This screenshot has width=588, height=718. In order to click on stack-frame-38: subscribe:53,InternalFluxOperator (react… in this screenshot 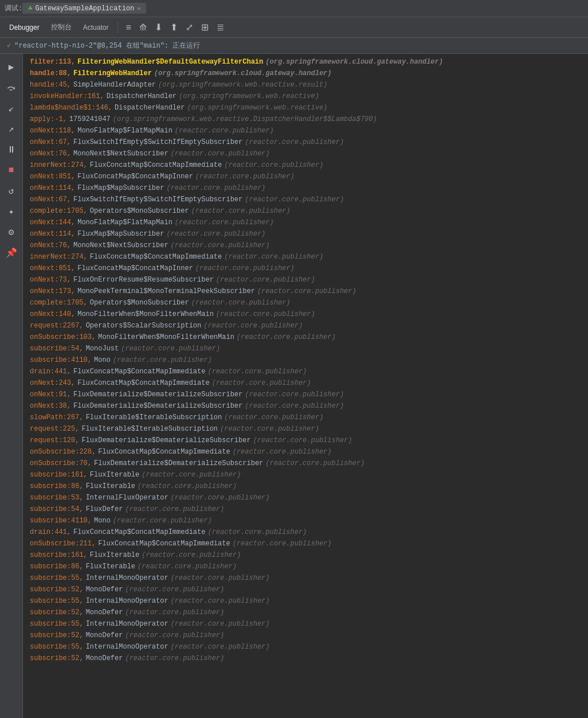, I will do `click(305, 498)`.